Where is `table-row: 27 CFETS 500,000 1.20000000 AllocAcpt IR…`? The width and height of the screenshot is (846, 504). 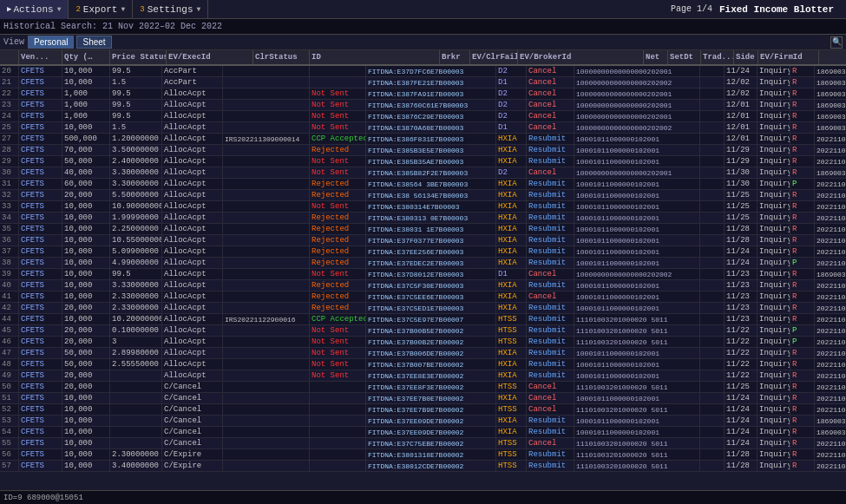
table-row: 27 CFETS 500,000 1.20000000 AllocAcpt IR… is located at coordinates (423, 139).